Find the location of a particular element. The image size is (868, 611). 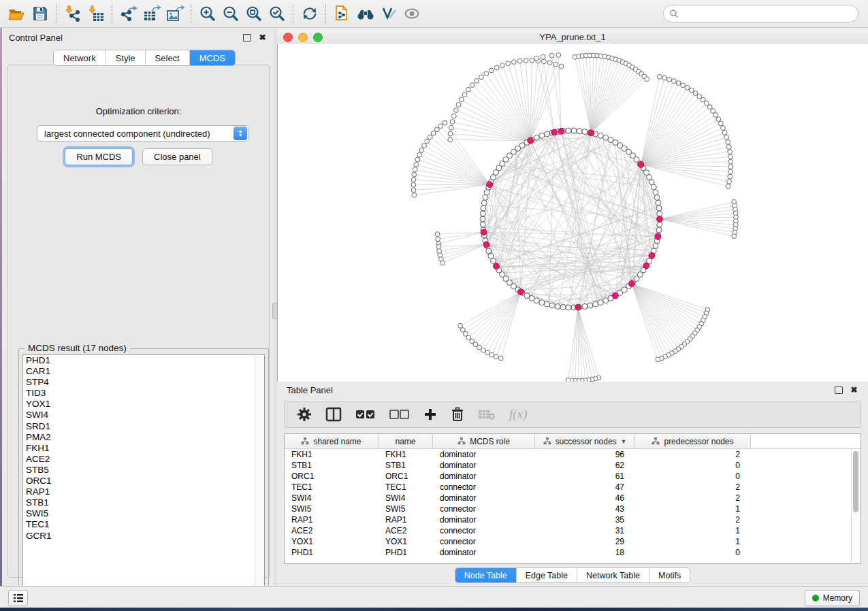

float-panel-icon is located at coordinates (246, 38).